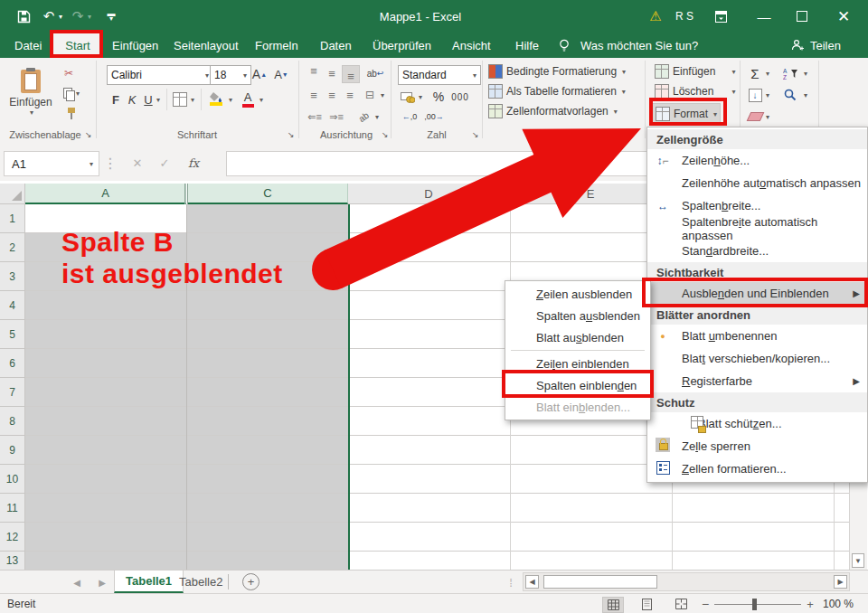 The image size is (868, 613). What do you see at coordinates (686, 582) in the screenshot?
I see `horizontal-scrollbar: ◀ ▶` at bounding box center [686, 582].